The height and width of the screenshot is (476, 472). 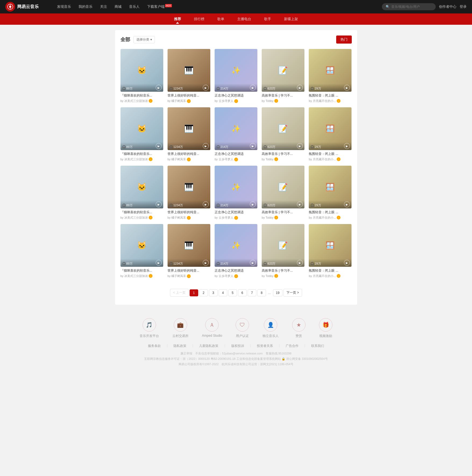 I want to click on sub-nav-recommend: 推荐, so click(x=178, y=19).